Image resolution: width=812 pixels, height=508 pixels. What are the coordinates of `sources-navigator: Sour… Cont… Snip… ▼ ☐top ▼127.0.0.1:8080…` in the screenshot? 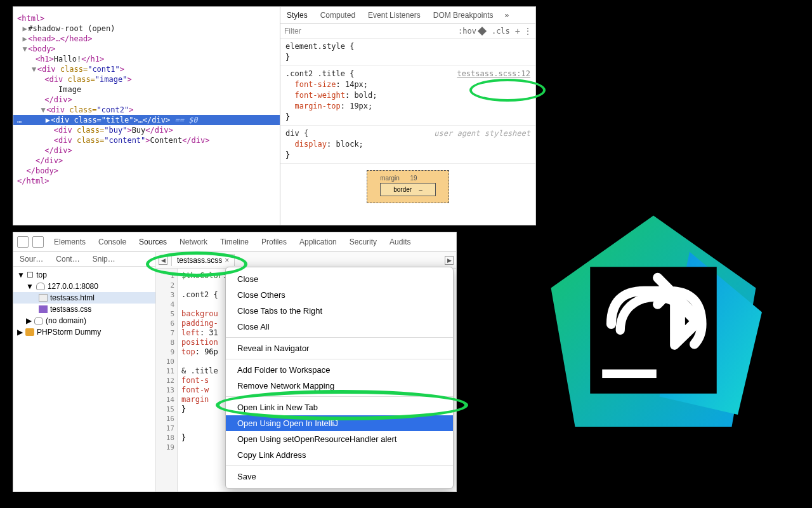 It's located at (85, 372).